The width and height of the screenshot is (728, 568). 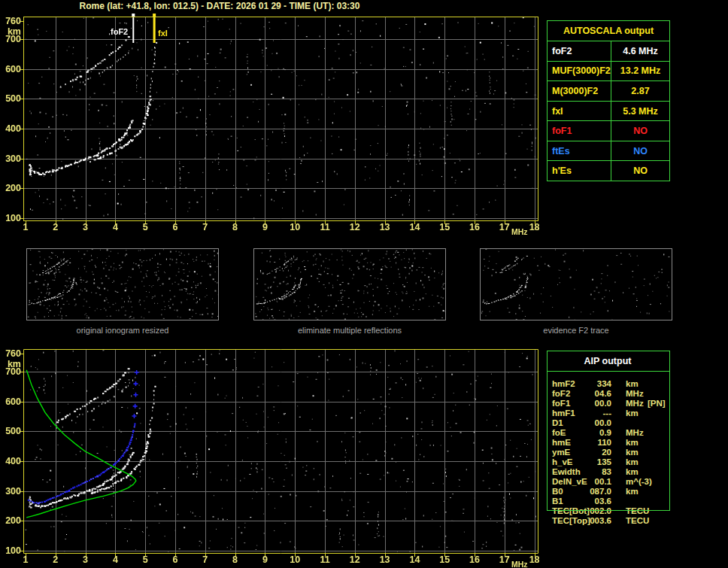 I want to click on thumbnail-evidence-f2-trace, so click(x=576, y=284).